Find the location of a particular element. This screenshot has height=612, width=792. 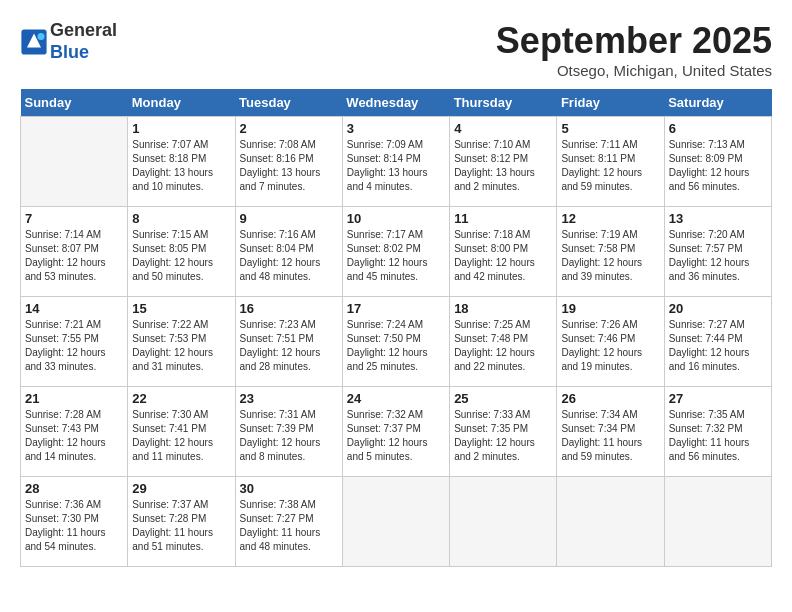

calendar-cell: 26Sunrise: 7:34 AM Sunset: 7:34 PM Dayli… is located at coordinates (610, 432).